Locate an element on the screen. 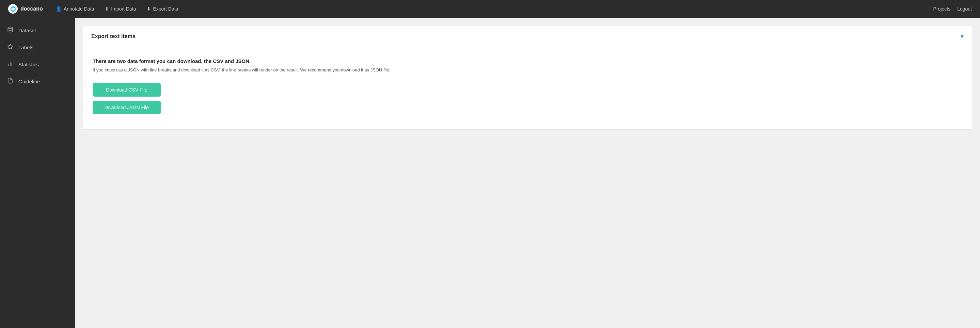 The width and height of the screenshot is (980, 328). chevron-down-icon: ▾ is located at coordinates (962, 36).